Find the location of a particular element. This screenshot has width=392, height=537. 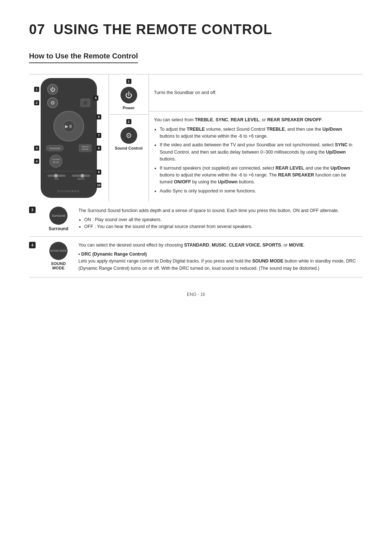

remote-dpad-row: 6 7 ▶⏸ is located at coordinates (69, 126).